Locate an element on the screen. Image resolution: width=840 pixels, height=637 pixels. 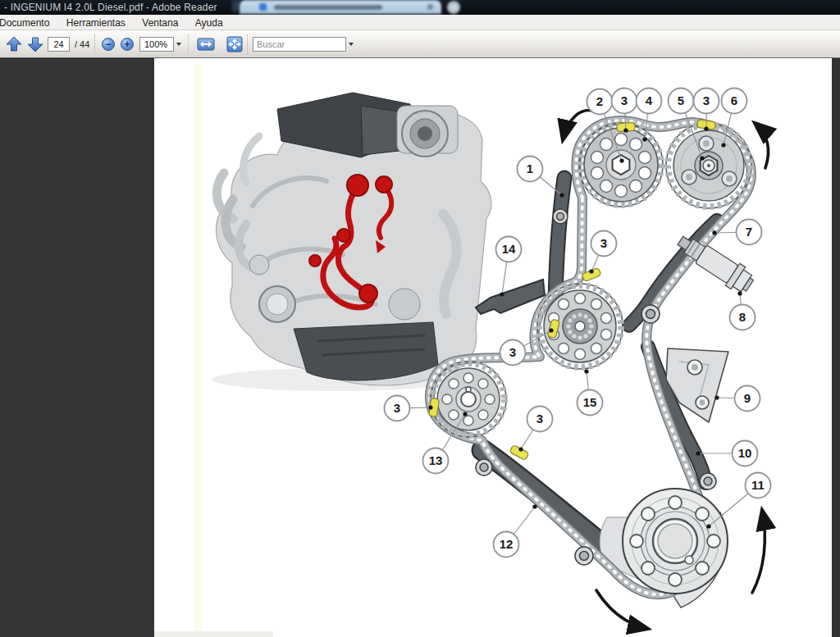
plus-icon: + is located at coordinates (126, 44).